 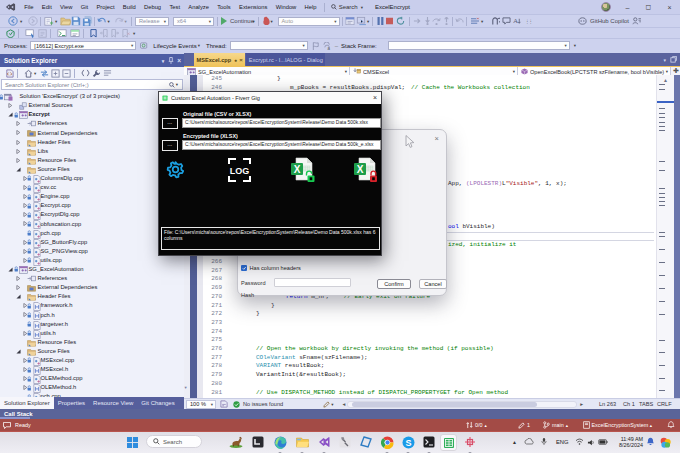 What do you see at coordinates (174, 46) in the screenshot?
I see `lifecycle-events-button: Lifecycle Events` at bounding box center [174, 46].